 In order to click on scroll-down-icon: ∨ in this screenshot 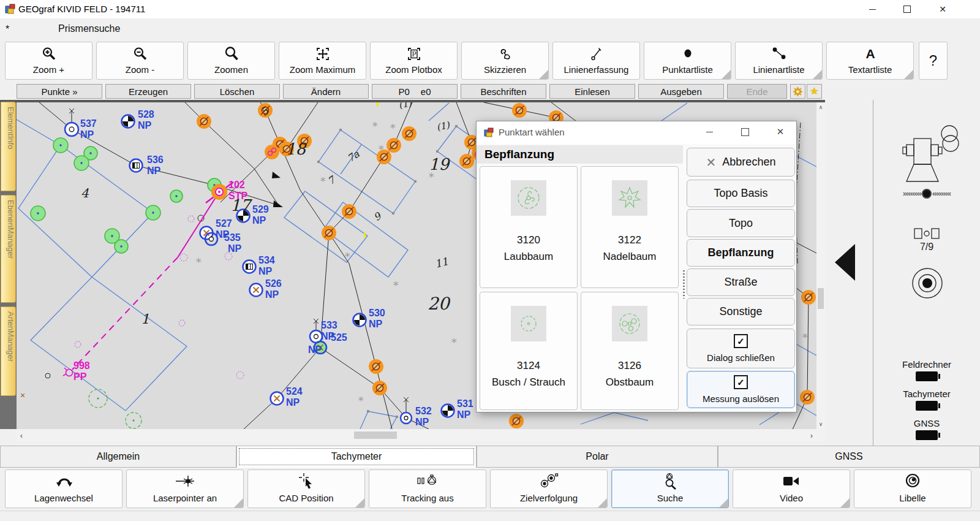, I will do `click(821, 424)`.